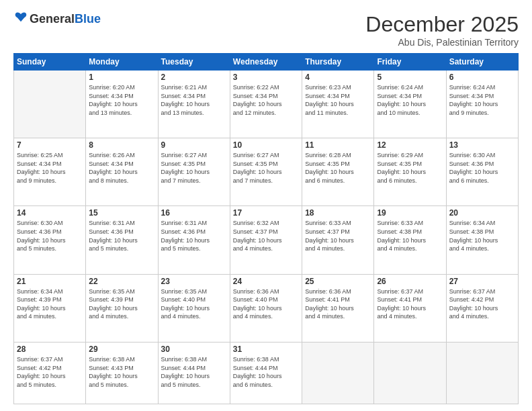 The image size is (532, 411). What do you see at coordinates (338, 100) in the screenshot?
I see `day-info: Sunrise: 6:23 AM Sunset: 4:34 PM Dayligh…` at bounding box center [338, 100].